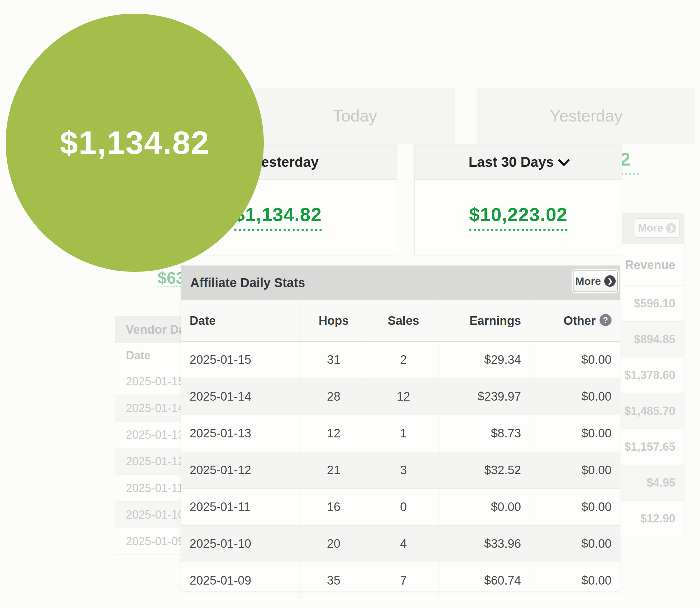 Image resolution: width=700 pixels, height=609 pixels. What do you see at coordinates (400, 581) in the screenshot?
I see `table-row: 2025-01-09 35 7 $60.74 $0.00` at bounding box center [400, 581].